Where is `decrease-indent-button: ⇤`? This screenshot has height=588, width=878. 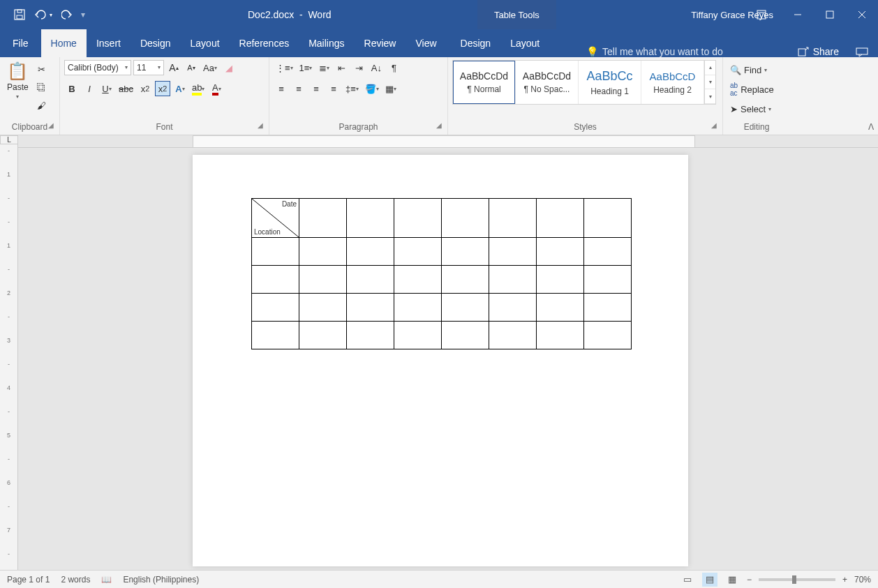
decrease-indent-button: ⇤ is located at coordinates (341, 68).